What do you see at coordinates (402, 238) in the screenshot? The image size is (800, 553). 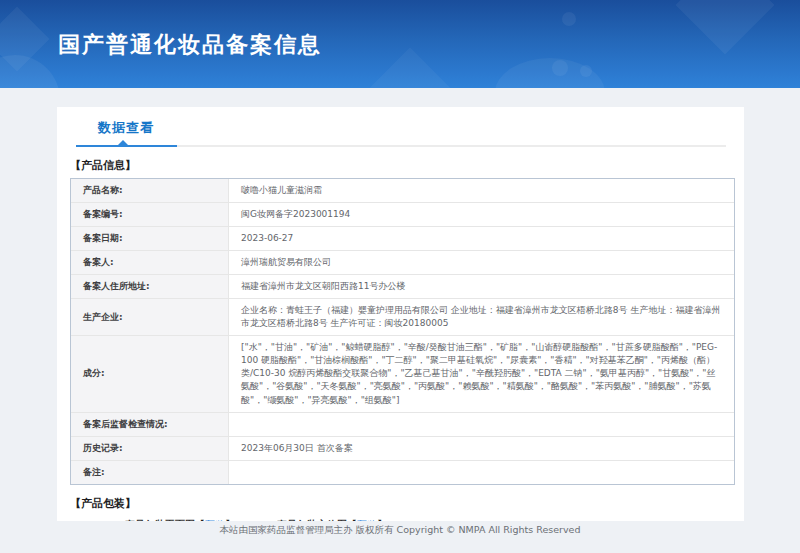 I see `table-row: 备案日期: 2023-06-27` at bounding box center [402, 238].